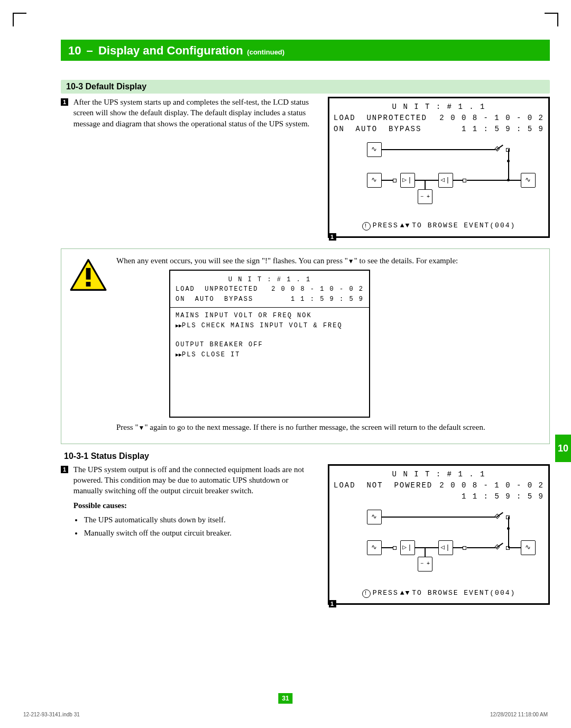 Image resolution: width=571 pixels, height=728 pixels. Describe the element at coordinates (270, 344) in the screenshot. I see `lcd-event-screen: U N I T : # 1 . 1 LOAD UNPROTECTED2 0 0 …` at that location.